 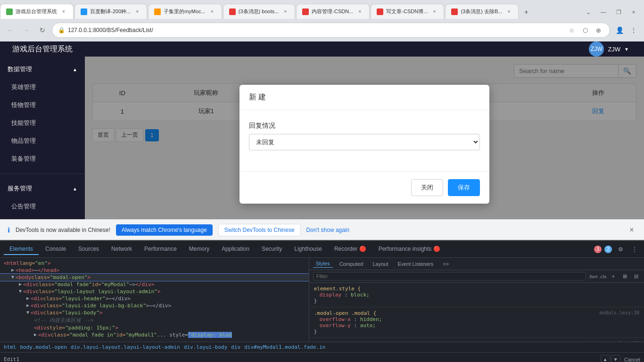 I want to click on url-bar: 🔒 127.0.0.1:8000/BS/Feedback/List/ ☆ ⬡ ⊕, so click(x=331, y=30).